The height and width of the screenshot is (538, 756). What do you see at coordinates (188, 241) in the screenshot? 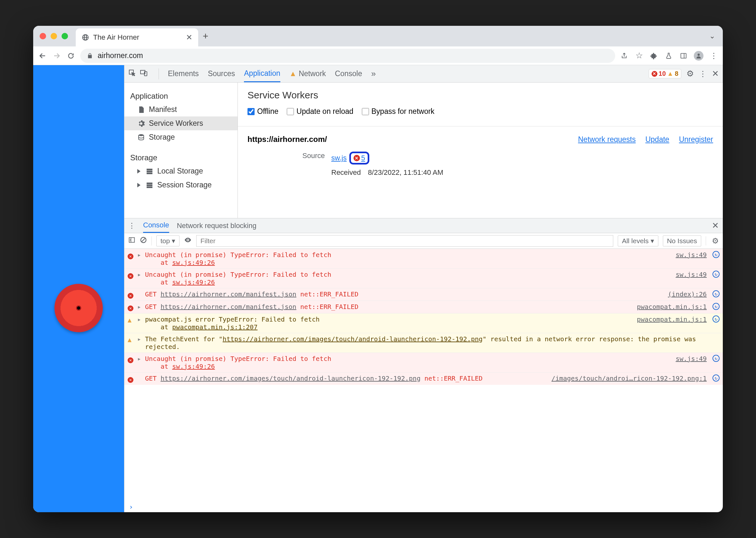
I see `live-expression-icon` at bounding box center [188, 241].